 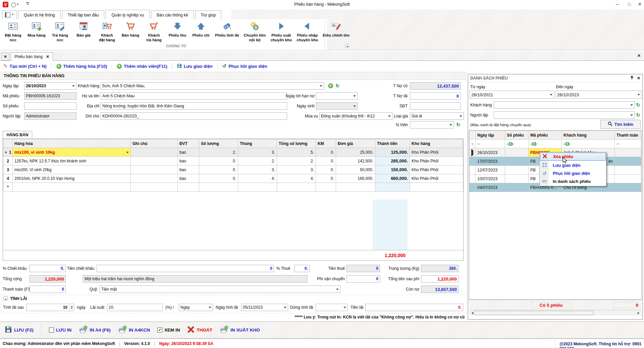 What do you see at coordinates (233, 179) in the screenshot?
I see `table-row: 4 20010vh, NPK 20.0.10 Vạn Hưng bao 0. 4…` at bounding box center [233, 179].